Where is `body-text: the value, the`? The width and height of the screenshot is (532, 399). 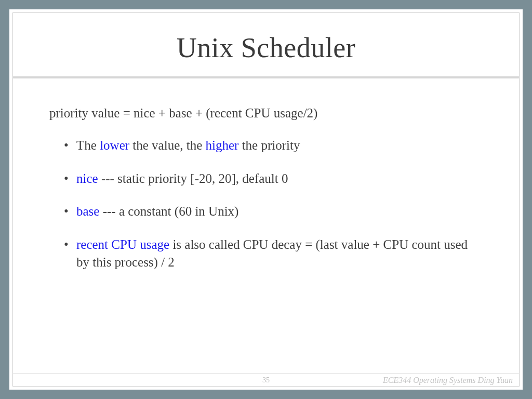 body-text: the value, the is located at coordinates (167, 145).